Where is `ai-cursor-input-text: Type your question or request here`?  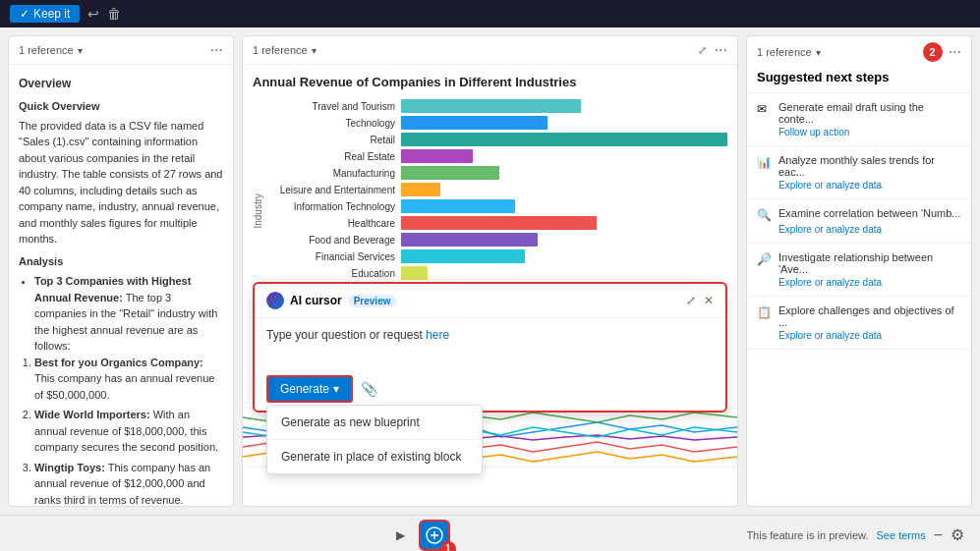 ai-cursor-input-text: Type your question or request here is located at coordinates (358, 335).